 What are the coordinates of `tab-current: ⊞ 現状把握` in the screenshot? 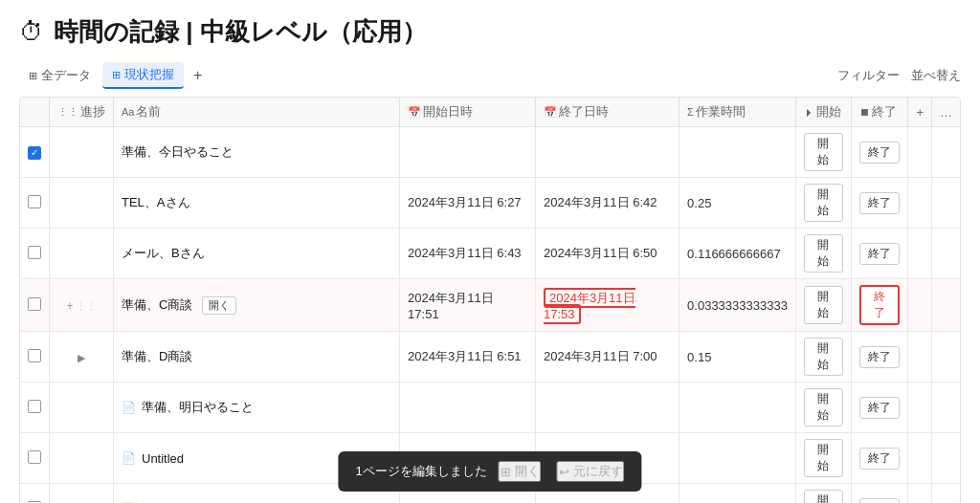 It's located at (144, 76).